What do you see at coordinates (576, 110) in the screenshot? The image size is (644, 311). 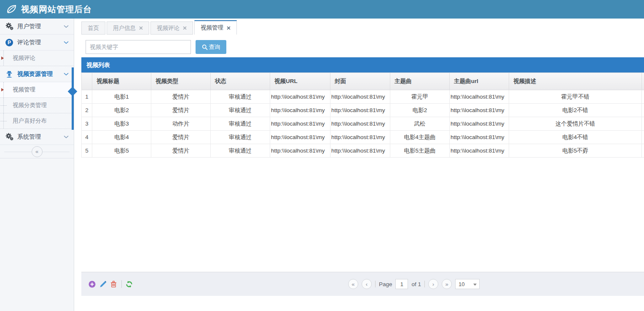 I see `cell-desc: 电影2不错` at bounding box center [576, 110].